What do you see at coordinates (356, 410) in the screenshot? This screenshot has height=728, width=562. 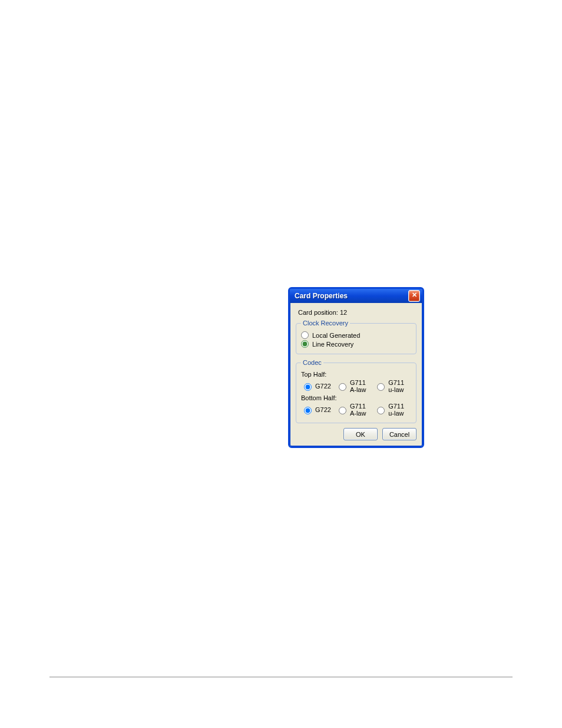 I see `codec-bottom-row: G722 G711 A-law G711 u-law` at bounding box center [356, 410].